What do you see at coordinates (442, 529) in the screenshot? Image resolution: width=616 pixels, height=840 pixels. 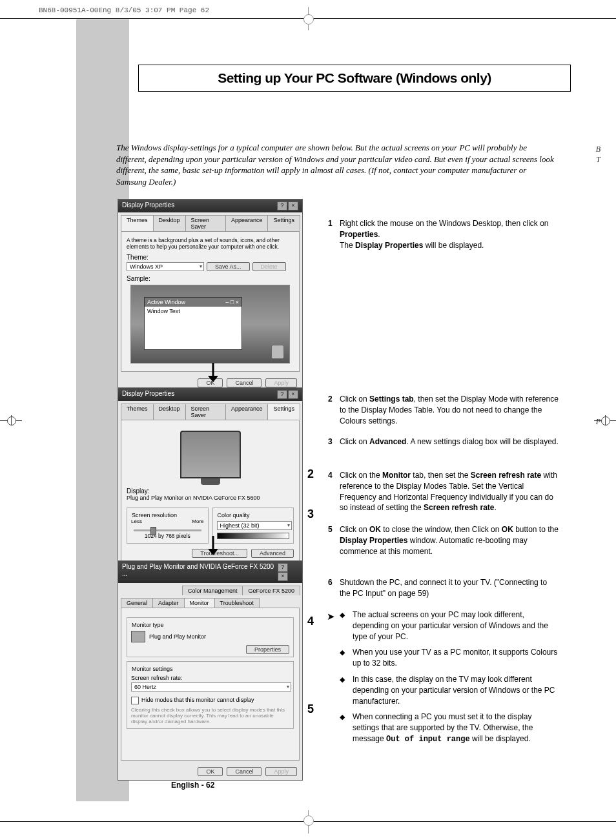 I see `text: to close the window, then Click on` at bounding box center [442, 529].